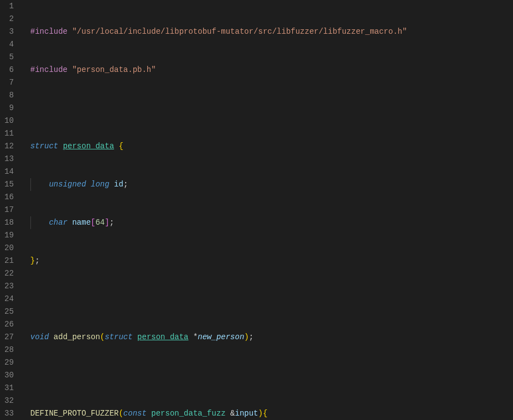 This screenshot has height=420, width=513. What do you see at coordinates (219, 338) in the screenshot?
I see `code-line: void add_person(struct person_data *new_…` at bounding box center [219, 338].